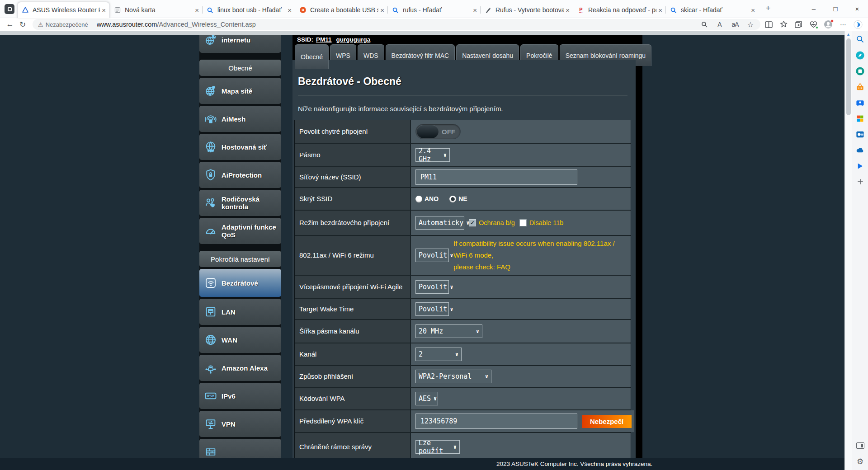  I want to click on ssid-input, so click(496, 177).